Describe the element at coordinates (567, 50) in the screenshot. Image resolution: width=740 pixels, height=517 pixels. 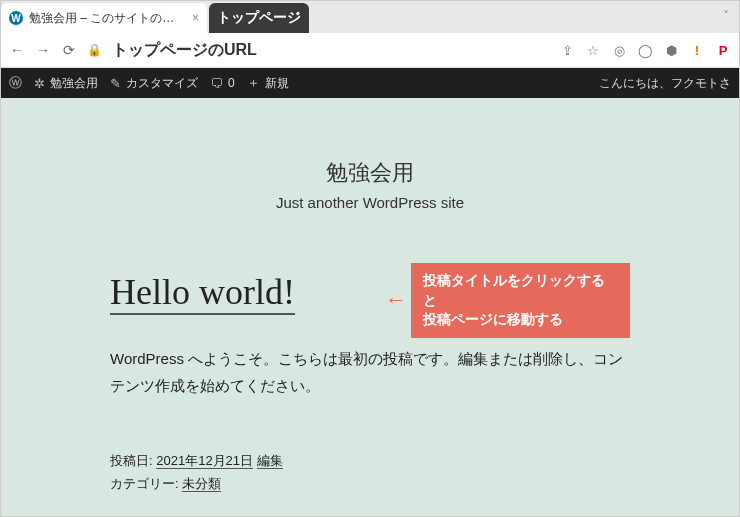
I see `share-icon: ⇪` at that location.